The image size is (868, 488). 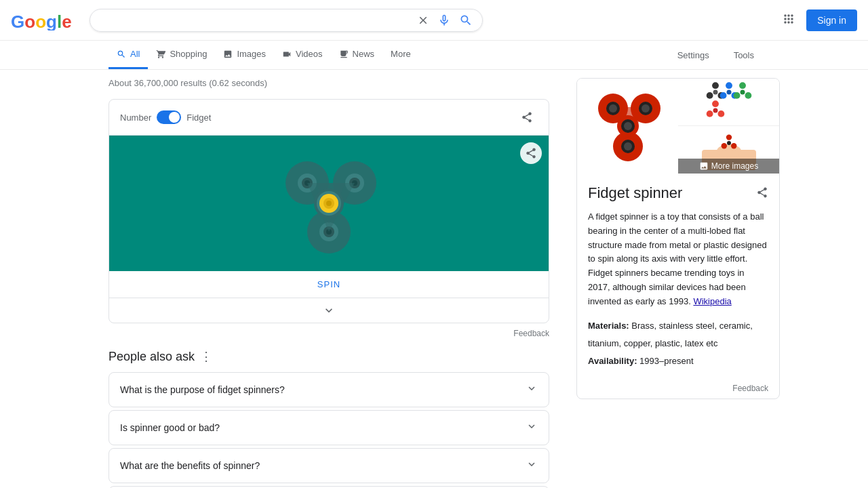 I want to click on toggle-knob, so click(x=174, y=117).